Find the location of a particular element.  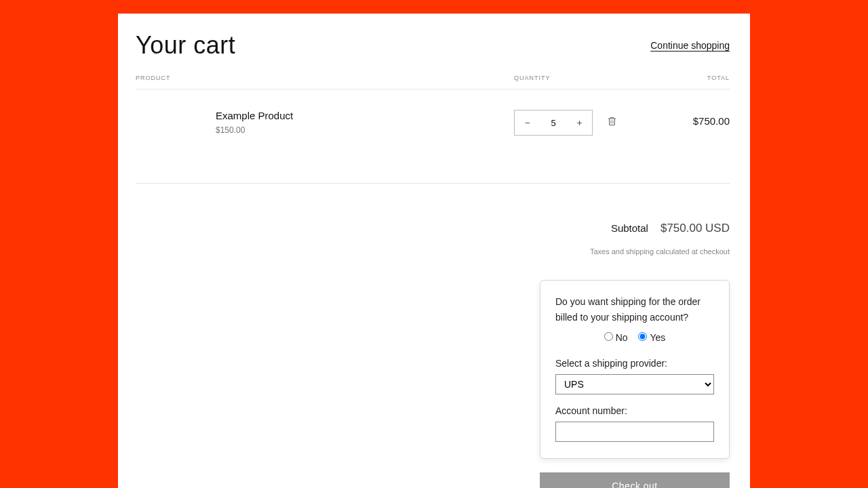

radio-no-text: No is located at coordinates (622, 338).